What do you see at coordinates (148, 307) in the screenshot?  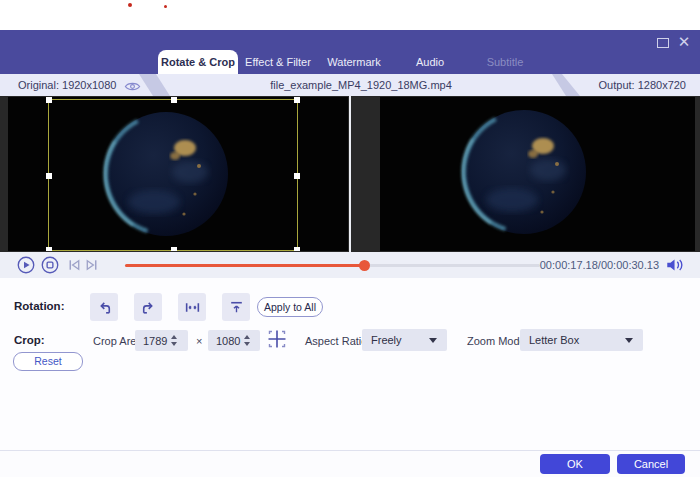 I see `rotate-right-button` at bounding box center [148, 307].